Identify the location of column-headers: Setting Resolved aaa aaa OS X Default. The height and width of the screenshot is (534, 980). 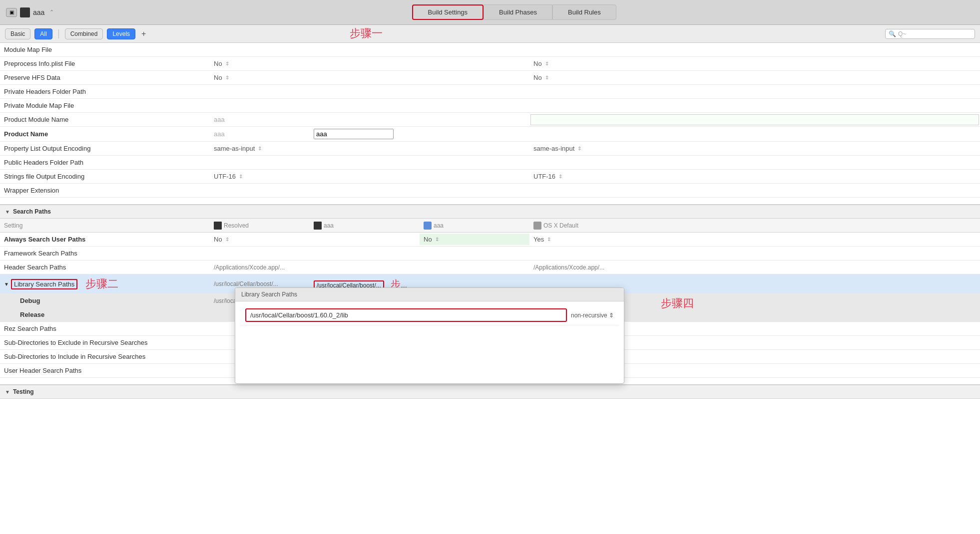
(490, 226).